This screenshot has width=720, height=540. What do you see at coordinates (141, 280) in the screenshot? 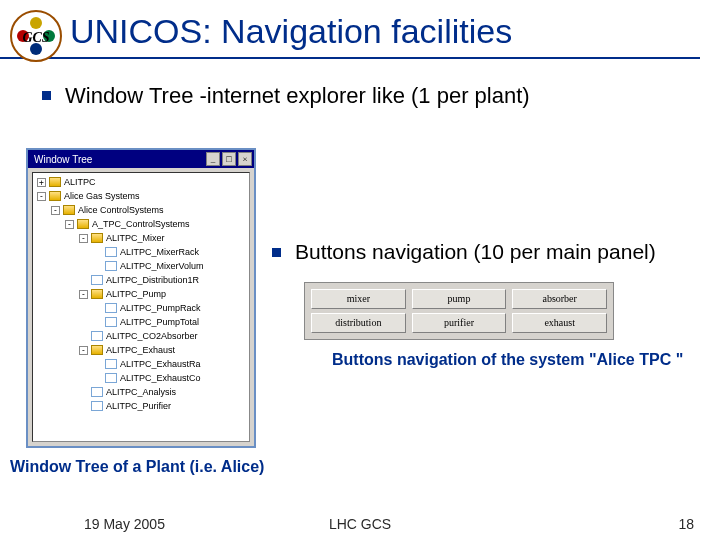
I see `tree-node: ALITPC_Distribution1R` at bounding box center [141, 280].